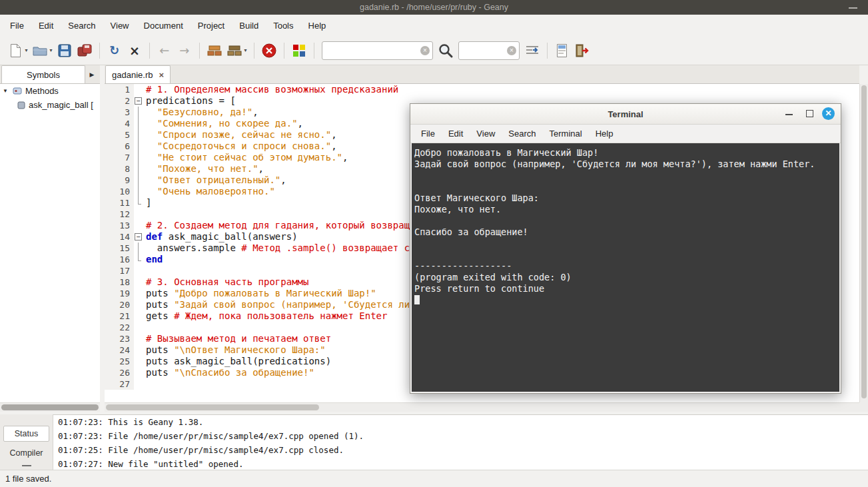  Describe the element at coordinates (27, 434) in the screenshot. I see `message-tab-status: Status` at that location.